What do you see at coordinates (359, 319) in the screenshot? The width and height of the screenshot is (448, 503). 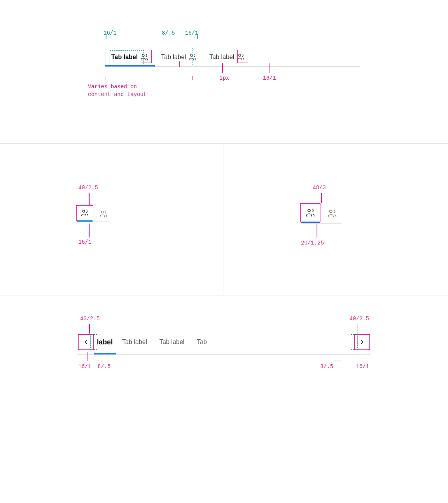 I see `br-size-label: 40/2.5` at bounding box center [359, 319].